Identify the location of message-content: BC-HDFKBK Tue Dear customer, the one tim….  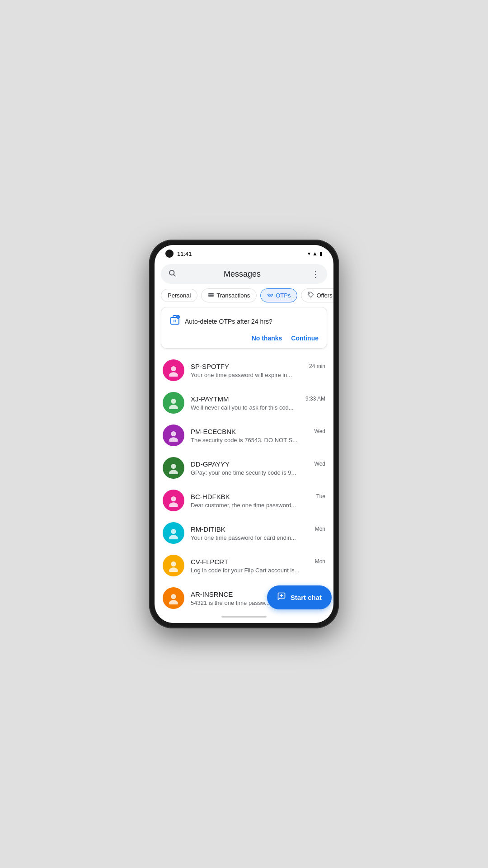
(258, 501).